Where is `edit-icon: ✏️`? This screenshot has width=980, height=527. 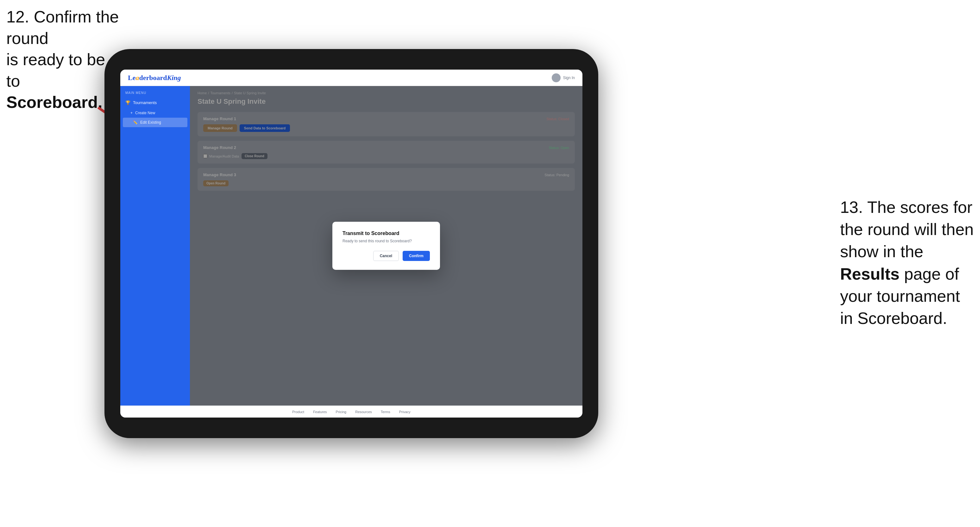
edit-icon: ✏️ is located at coordinates (135, 122).